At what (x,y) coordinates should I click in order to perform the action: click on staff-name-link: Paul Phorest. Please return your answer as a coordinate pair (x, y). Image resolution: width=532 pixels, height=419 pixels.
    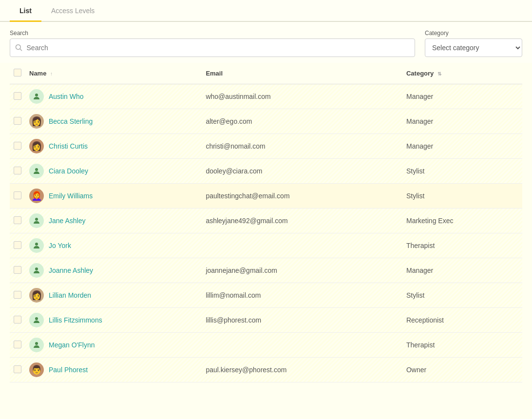
    Looking at the image, I should click on (68, 370).